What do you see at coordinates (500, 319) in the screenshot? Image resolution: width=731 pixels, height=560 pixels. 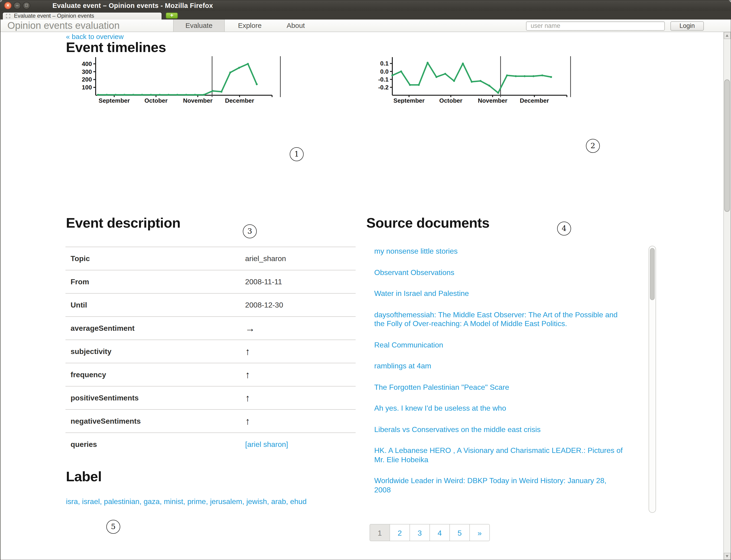 I see `source-document-link: daysofthemessiah: The Middle East Observ…` at bounding box center [500, 319].